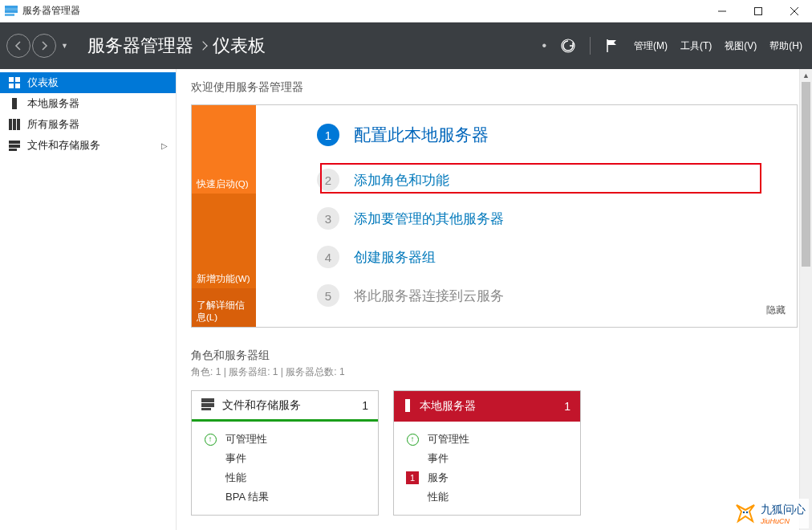  Describe the element at coordinates (806, 300) in the screenshot. I see `vertical-scrollbar: ▲` at that location.